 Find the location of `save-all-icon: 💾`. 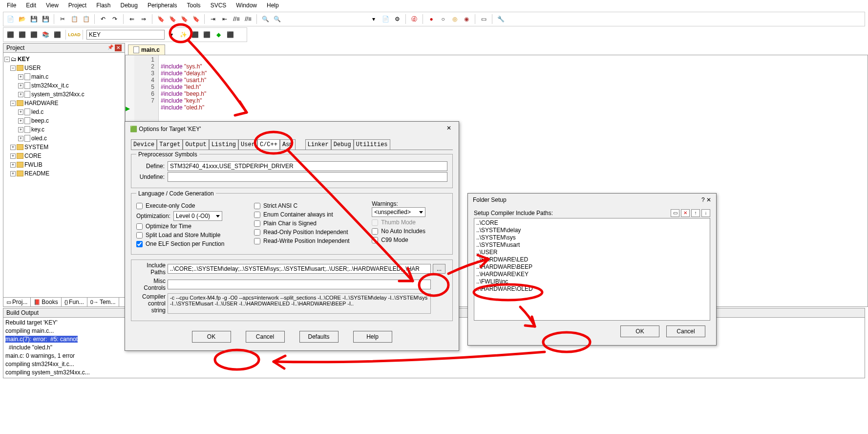

save-all-icon: 💾 is located at coordinates (45, 19).